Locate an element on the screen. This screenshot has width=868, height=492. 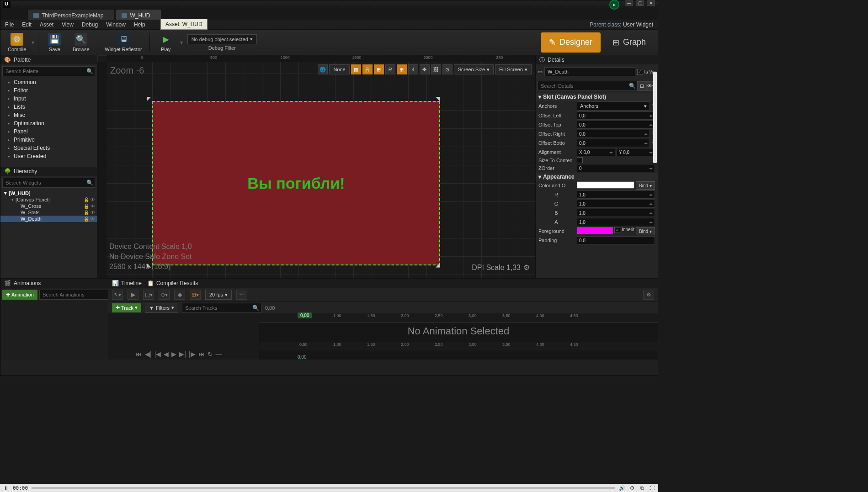
inherit-checkbox: ✓ is located at coordinates (617, 230).